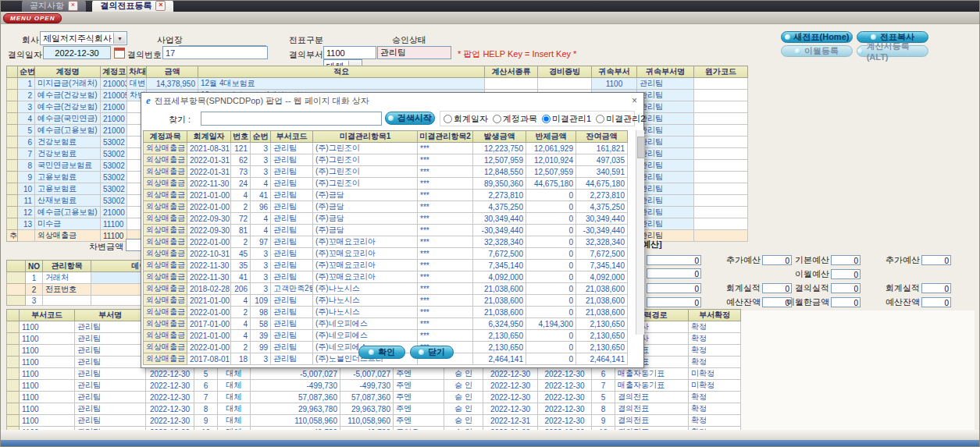 This screenshot has width=980, height=447. Describe the element at coordinates (241, 254) in the screenshot. I see `grid-cell: 45` at that location.